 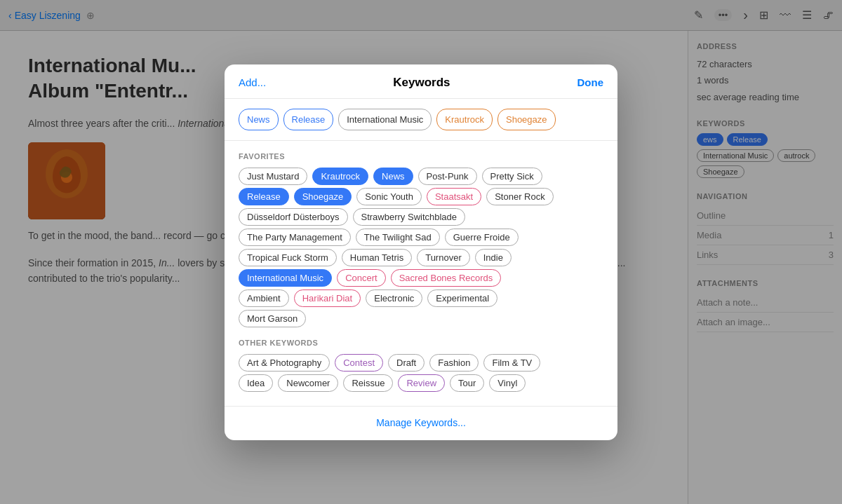 What do you see at coordinates (421, 258) in the screenshot?
I see `favorites-tags-row-5: Tropical Fuck Storm Human Tetris Turnove…` at bounding box center [421, 258].